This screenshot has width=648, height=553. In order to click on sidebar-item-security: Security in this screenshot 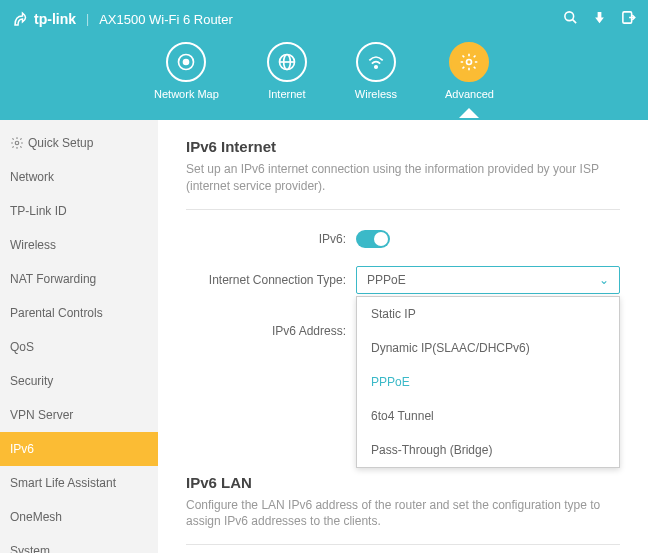, I will do `click(79, 381)`.